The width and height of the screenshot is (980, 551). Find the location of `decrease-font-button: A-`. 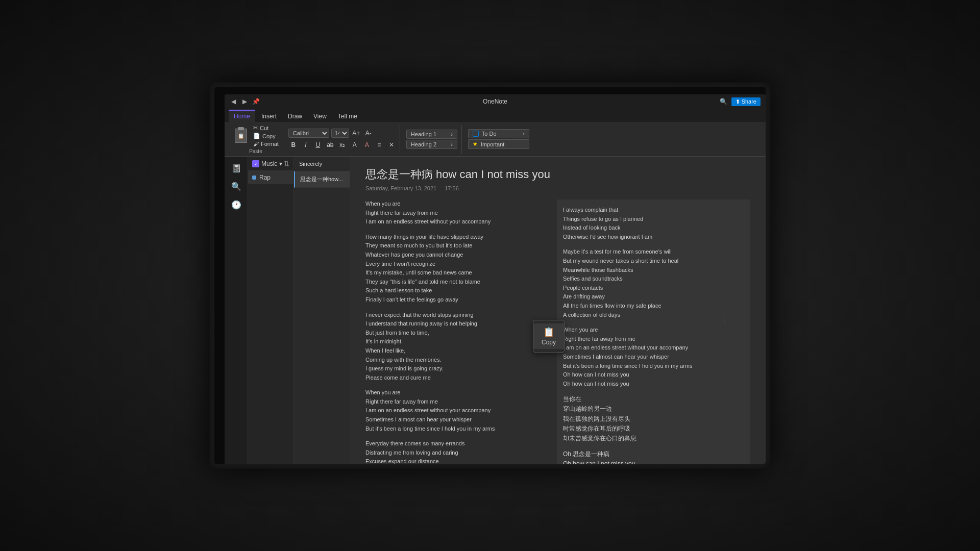

decrease-font-button: A- is located at coordinates (369, 133).